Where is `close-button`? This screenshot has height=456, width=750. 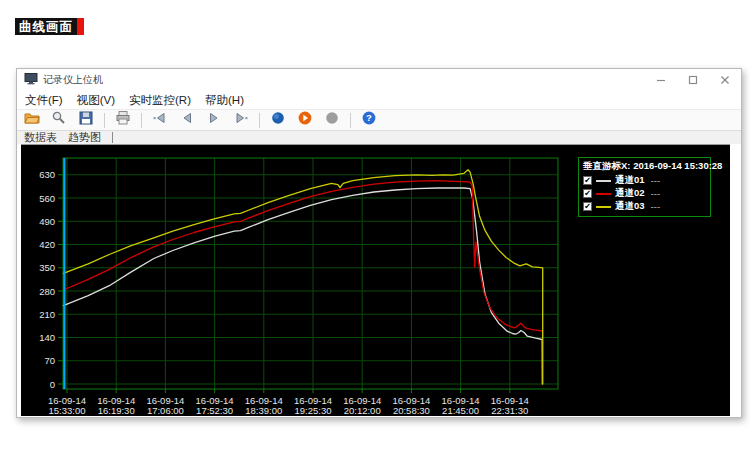 close-button is located at coordinates (725, 80).